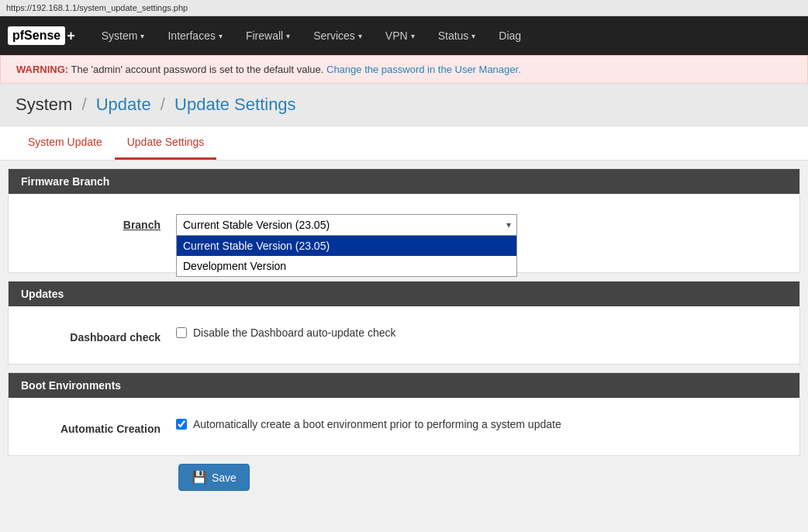 This screenshot has height=532, width=808. I want to click on warning-message: The 'admin' account password is set to t…, so click(199, 70).